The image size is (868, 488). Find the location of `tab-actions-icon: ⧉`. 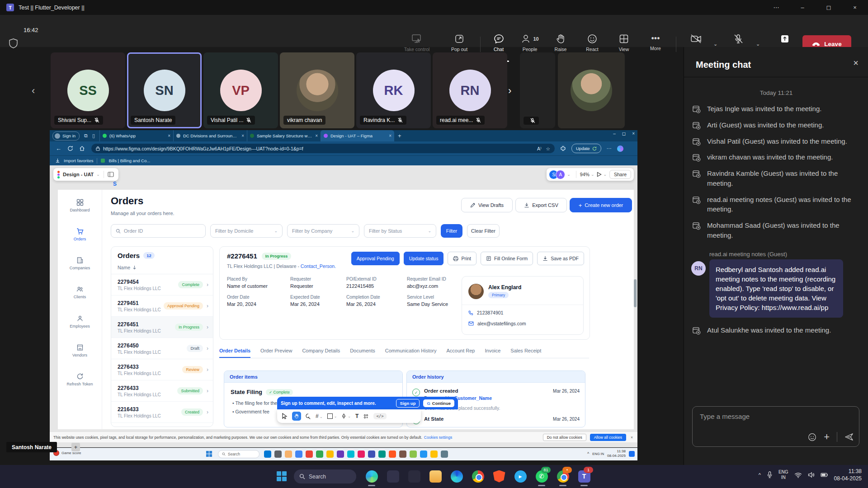

tab-actions-icon: ⧉ is located at coordinates (86, 136).